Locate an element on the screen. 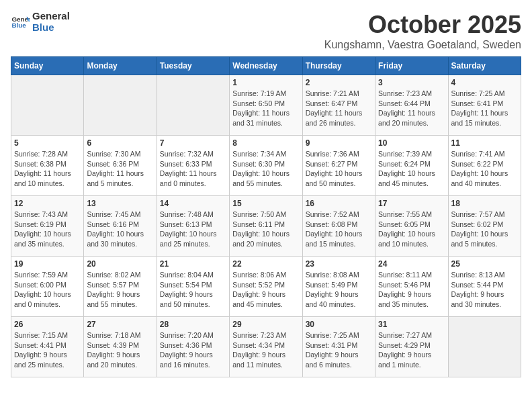 The image size is (532, 411). day-info: Sunrise: 7:27 AM Sunset: 4:29 PM Dayligh… is located at coordinates (411, 351).